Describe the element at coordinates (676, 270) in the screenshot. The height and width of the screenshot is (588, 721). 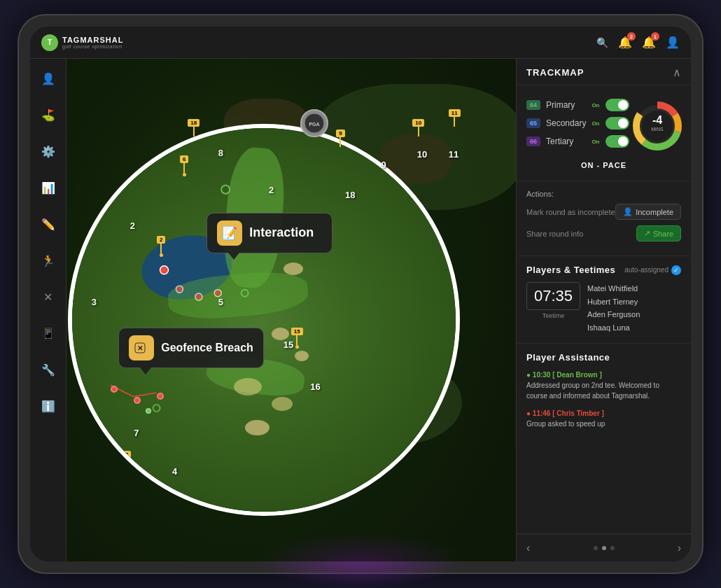
I see `check-circle-icon: ✓` at that location.